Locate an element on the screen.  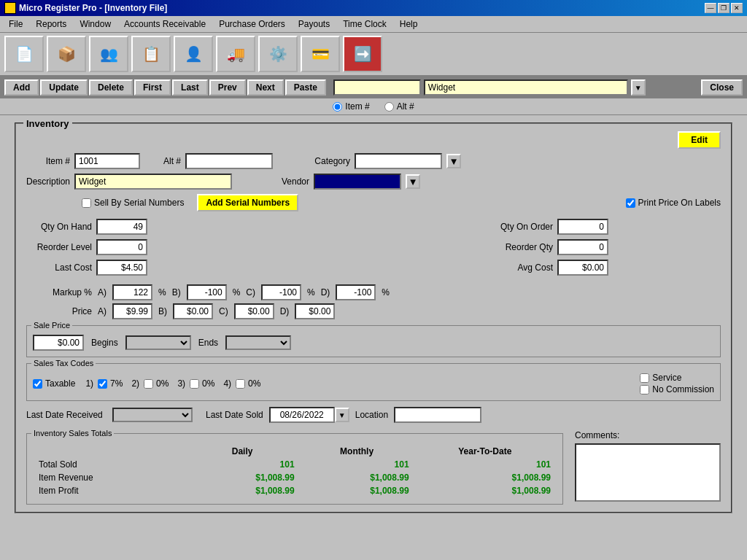
paste-button: Paste is located at coordinates (306, 88).